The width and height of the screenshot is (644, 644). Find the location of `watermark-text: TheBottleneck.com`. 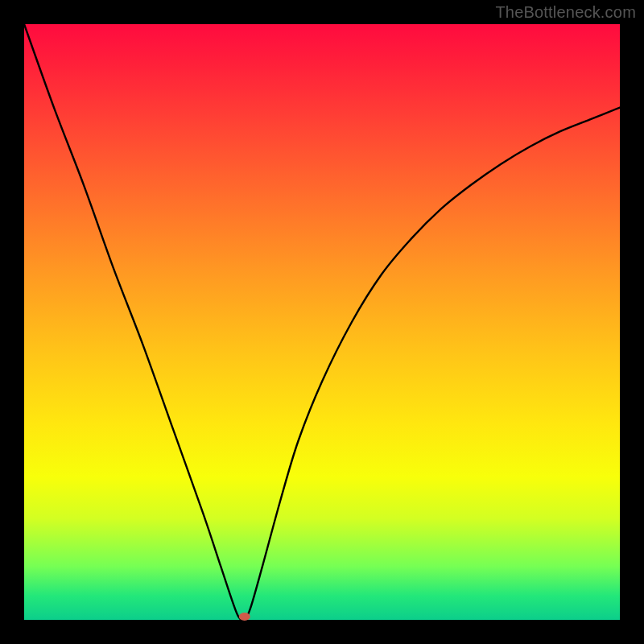

watermark-text: TheBottleneck.com is located at coordinates (565, 13).